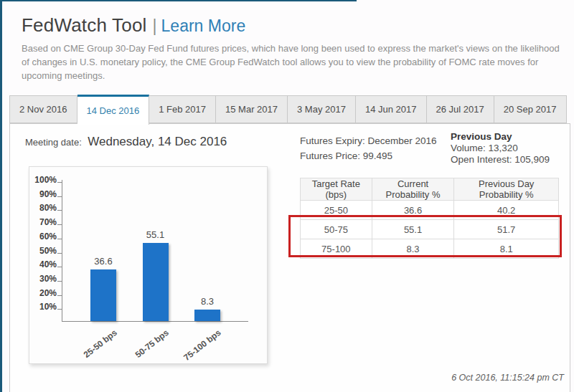 The height and width of the screenshot is (392, 574). What do you see at coordinates (468, 148) in the screenshot?
I see `volume-label: Volume:` at bounding box center [468, 148].